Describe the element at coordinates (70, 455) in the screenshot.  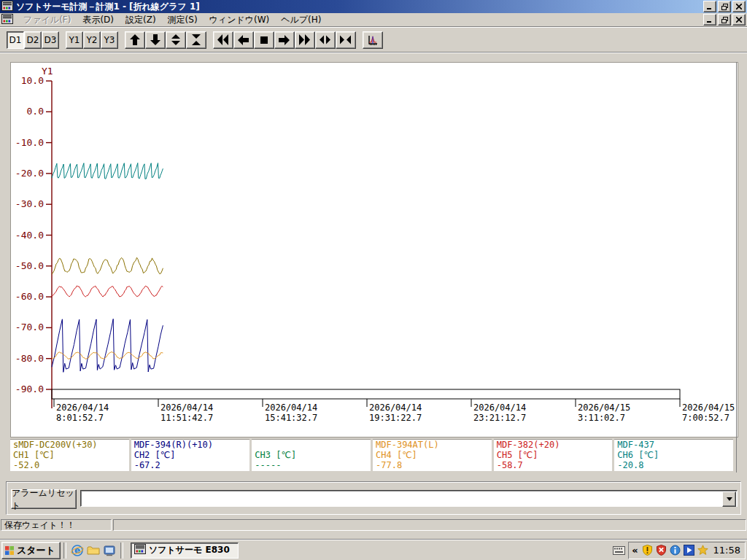
I see `legend-channel: sMDF-DC200V(+30)CH1 [℃]-52.0` at that location.